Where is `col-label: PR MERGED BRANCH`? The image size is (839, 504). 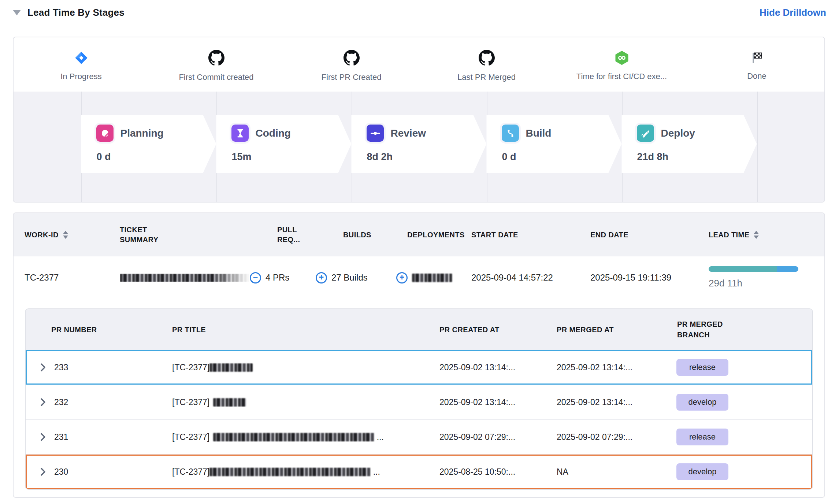 col-label: PR MERGED BRANCH is located at coordinates (705, 330).